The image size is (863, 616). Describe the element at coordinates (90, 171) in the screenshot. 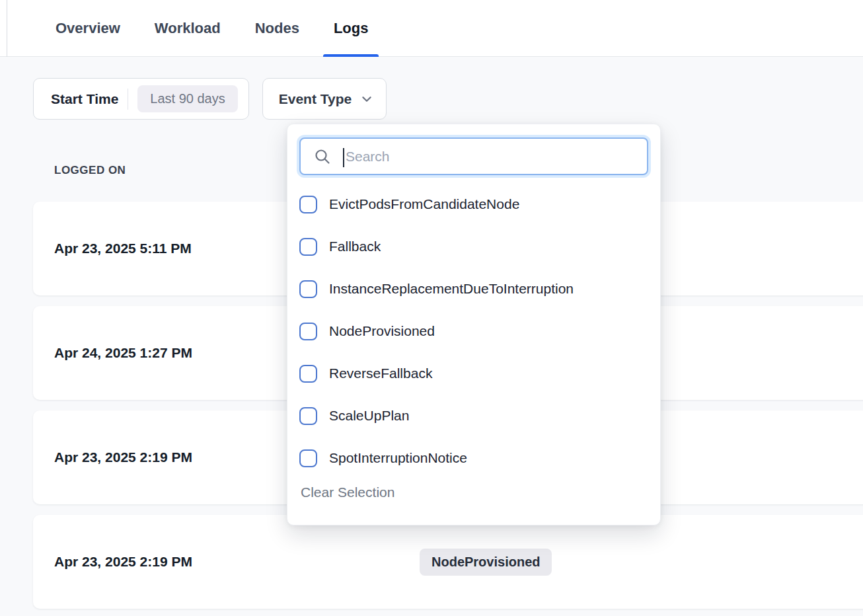

I see `column-header-logged-on: LOGGED ON` at that location.